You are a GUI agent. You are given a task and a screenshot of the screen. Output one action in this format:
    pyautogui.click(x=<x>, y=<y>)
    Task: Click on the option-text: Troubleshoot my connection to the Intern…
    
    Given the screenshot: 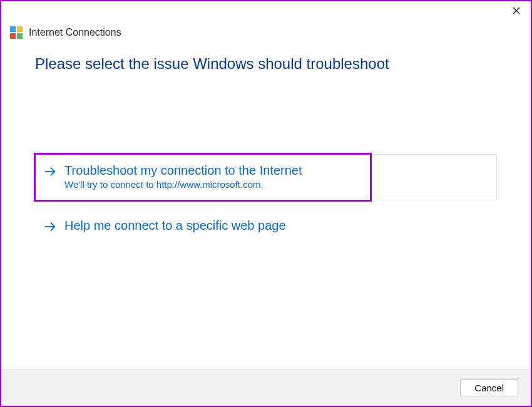 What is the action you would take?
    pyautogui.click(x=183, y=177)
    